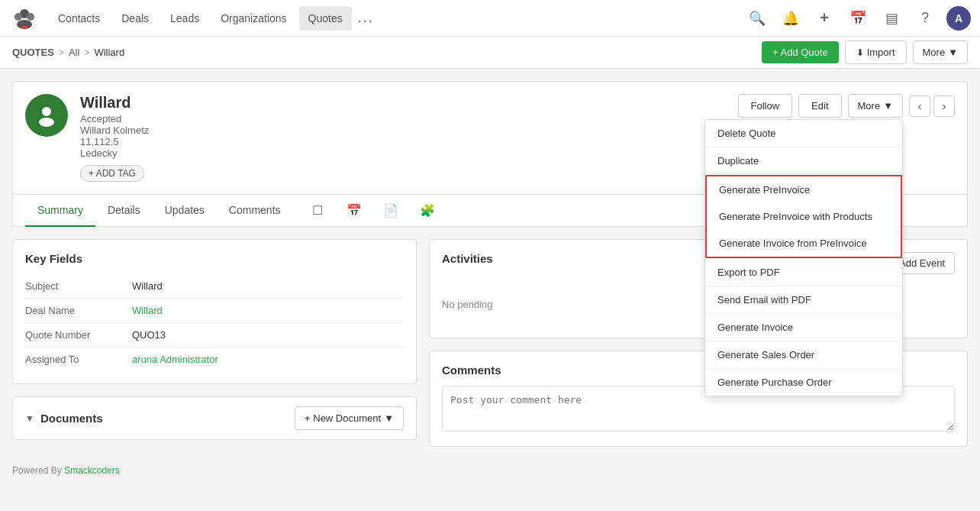 The width and height of the screenshot is (980, 511). I want to click on import-icon: ⬇, so click(860, 53).